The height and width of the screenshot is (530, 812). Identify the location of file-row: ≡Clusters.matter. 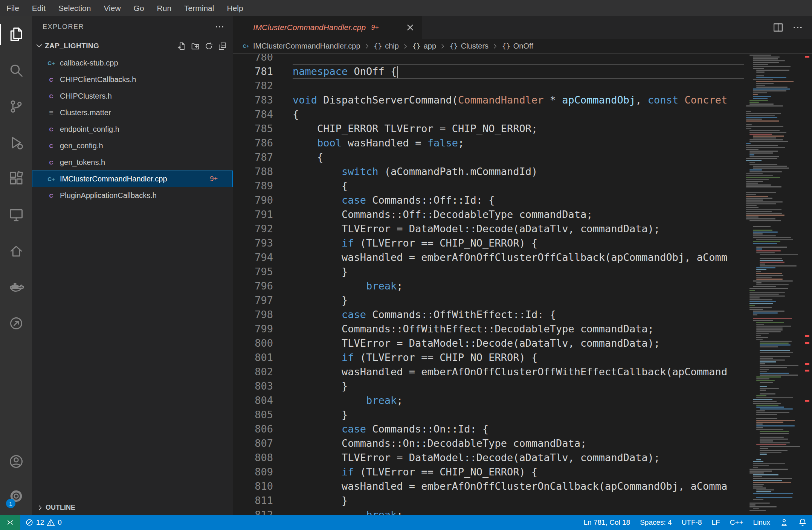
(133, 113).